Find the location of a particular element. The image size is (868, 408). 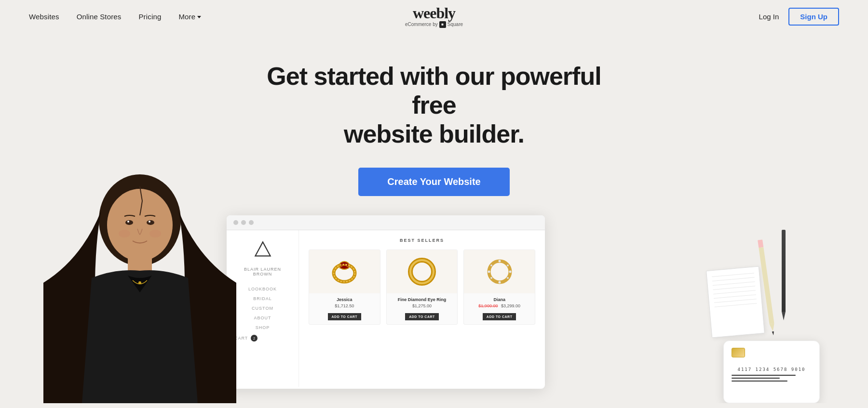

nav-online-stores: Online Stores is located at coordinates (99, 16).